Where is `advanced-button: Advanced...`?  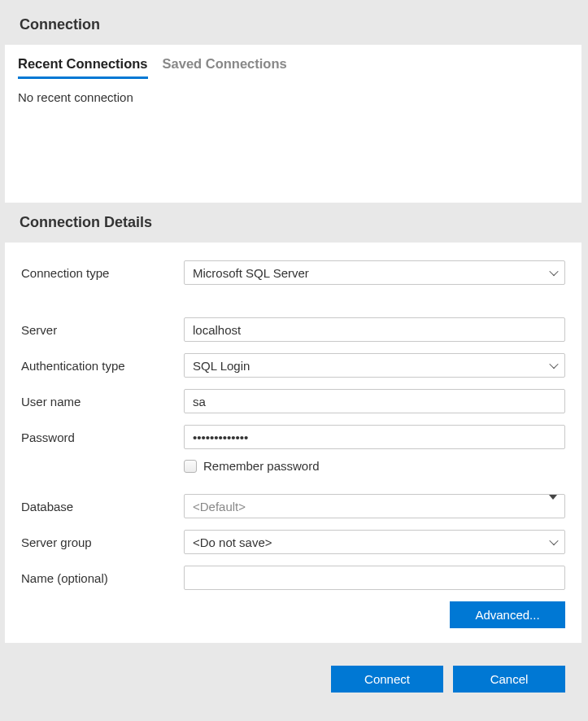 advanced-button: Advanced... is located at coordinates (507, 615).